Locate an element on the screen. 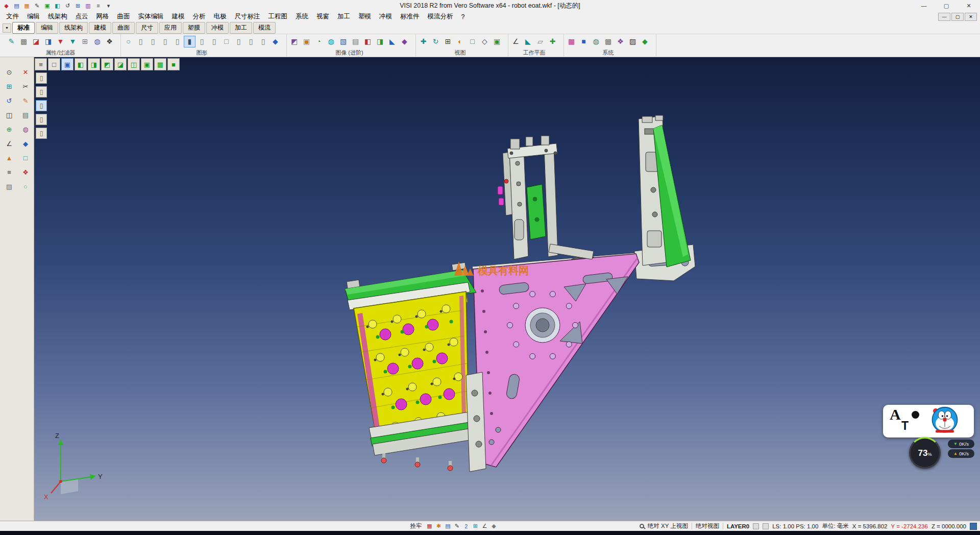 This screenshot has height=535, width=980. maximize-button: ▢ is located at coordinates (946, 6).